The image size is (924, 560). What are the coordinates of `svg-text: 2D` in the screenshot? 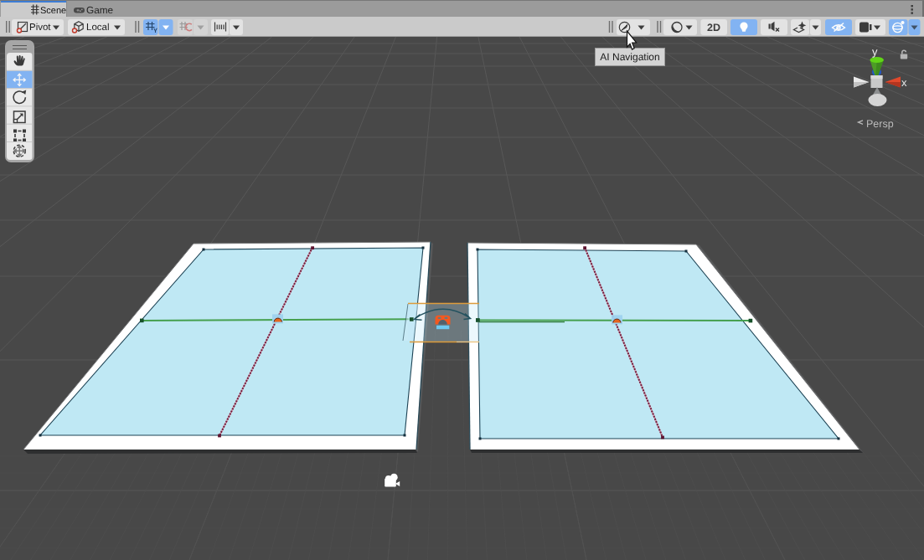 It's located at (714, 28).